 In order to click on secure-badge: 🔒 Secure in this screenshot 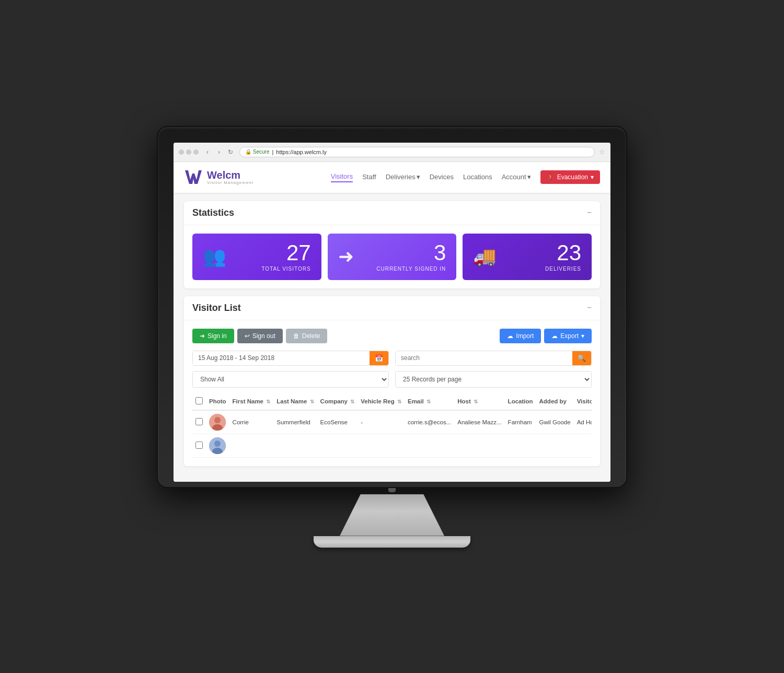, I will do `click(257, 152)`.